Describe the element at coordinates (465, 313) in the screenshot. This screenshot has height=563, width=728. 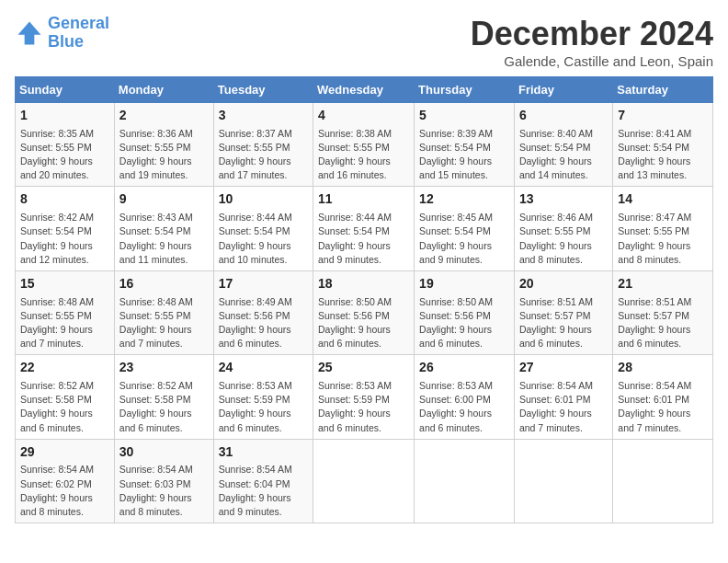
I see `calendar-cell: 19Sunrise: 8:50 AMSunset: 5:56 PMDayligh…` at that location.